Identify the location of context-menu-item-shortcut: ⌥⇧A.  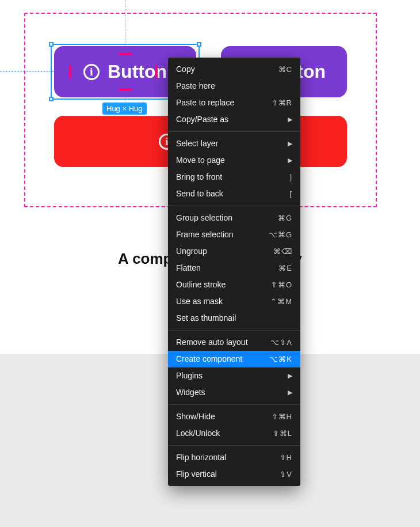
(281, 342).